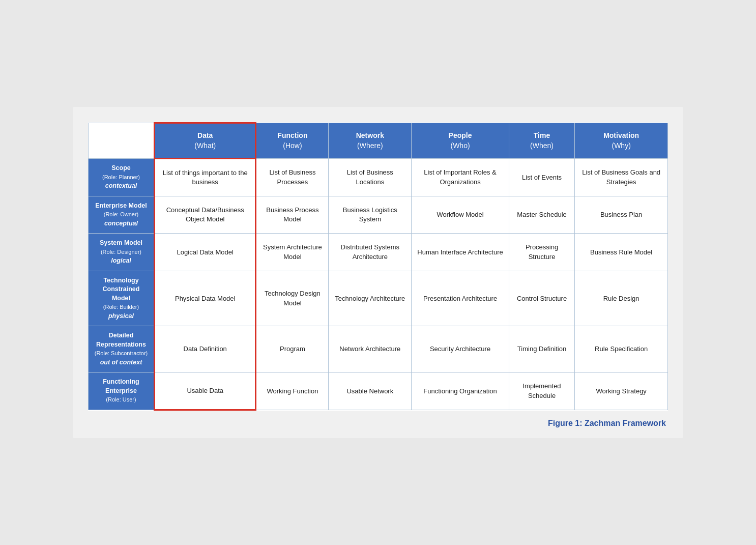 The width and height of the screenshot is (756, 545). I want to click on header-time: Time (When), so click(542, 141).